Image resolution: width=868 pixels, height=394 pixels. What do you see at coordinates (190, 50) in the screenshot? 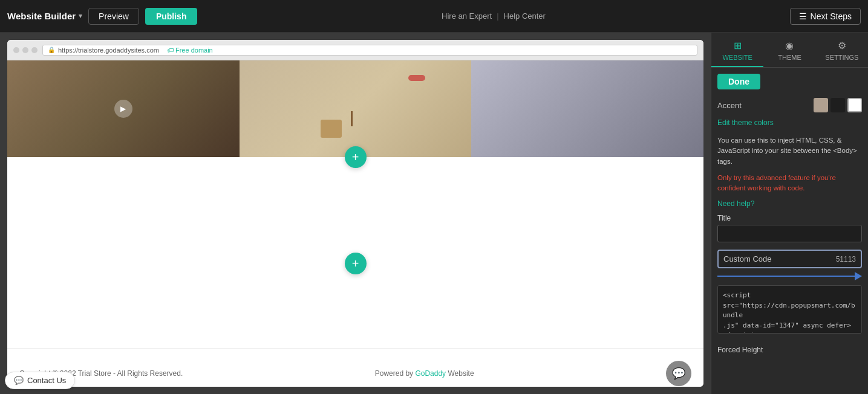
I see `free-domain-link: 🏷 Free domain` at bounding box center [190, 50].